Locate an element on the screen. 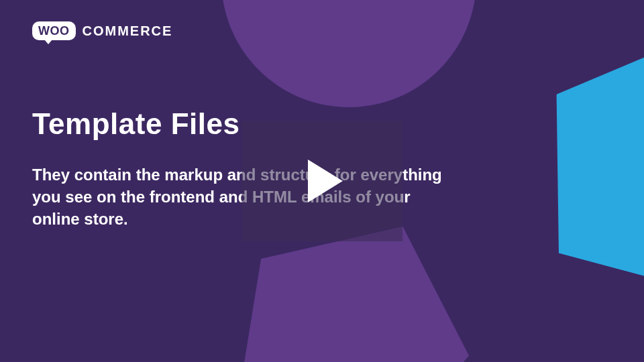 Image resolution: width=644 pixels, height=362 pixels. logo-text: COMMERCE is located at coordinates (127, 31).